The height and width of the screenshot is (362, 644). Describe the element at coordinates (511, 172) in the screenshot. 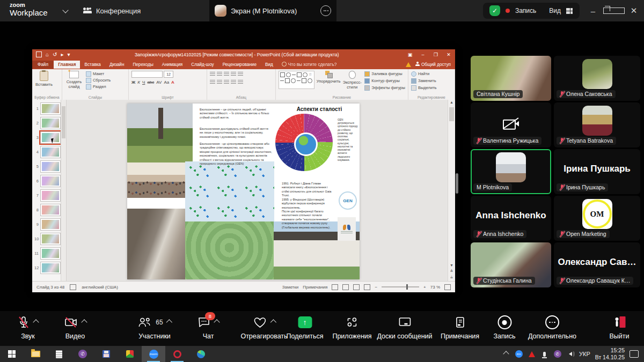

I see `participant-tile-mplotnikova: M Plotnikova` at that location.